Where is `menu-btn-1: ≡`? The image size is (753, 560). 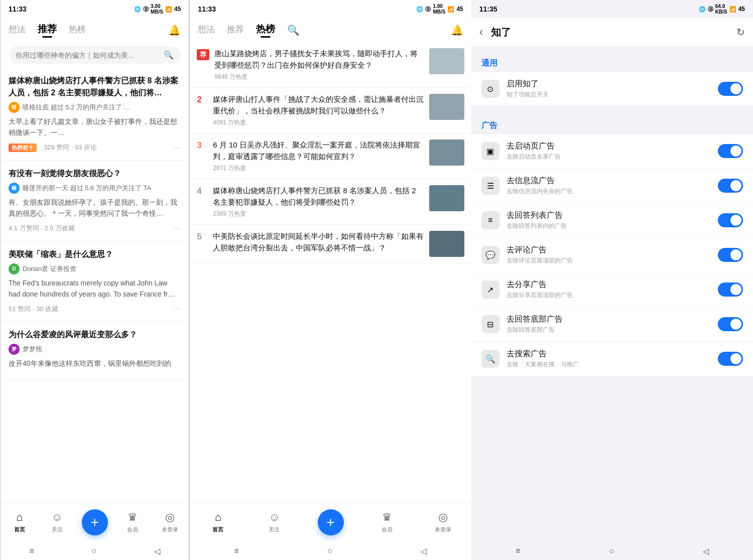
menu-btn-1: ≡ is located at coordinates (31, 551).